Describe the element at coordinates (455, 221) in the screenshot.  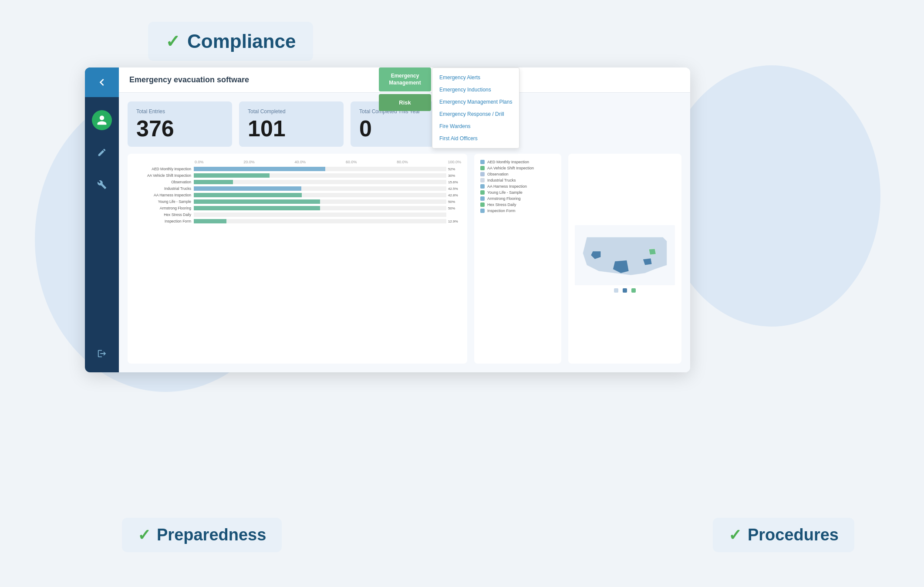
I see `bar-pct: 12.9%` at that location.